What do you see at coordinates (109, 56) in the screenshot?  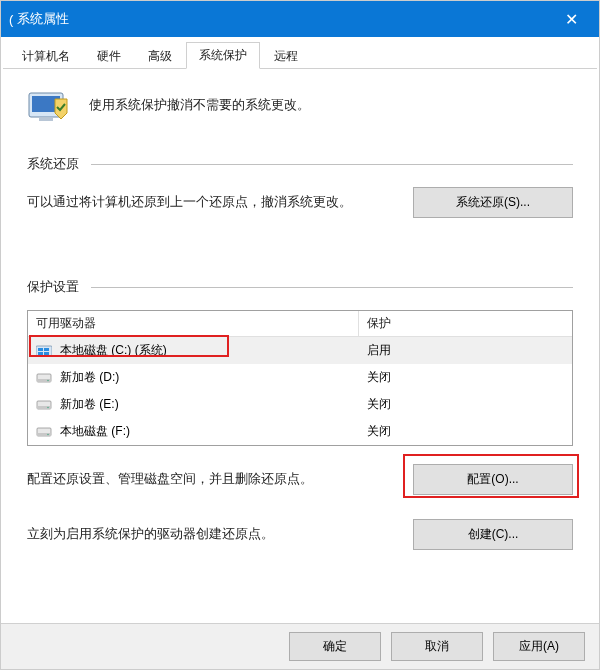 I see `tab-hardware: 硬件` at bounding box center [109, 56].